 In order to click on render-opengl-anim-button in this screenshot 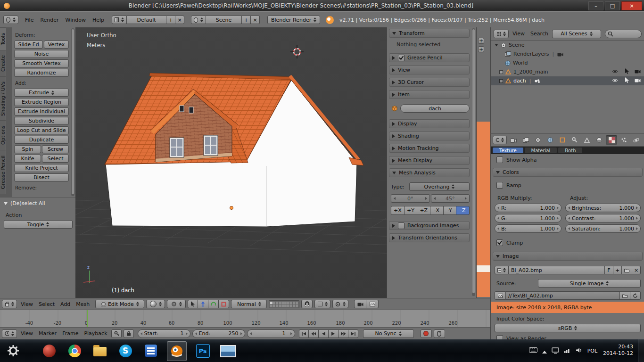, I will do `click(372, 304)`.